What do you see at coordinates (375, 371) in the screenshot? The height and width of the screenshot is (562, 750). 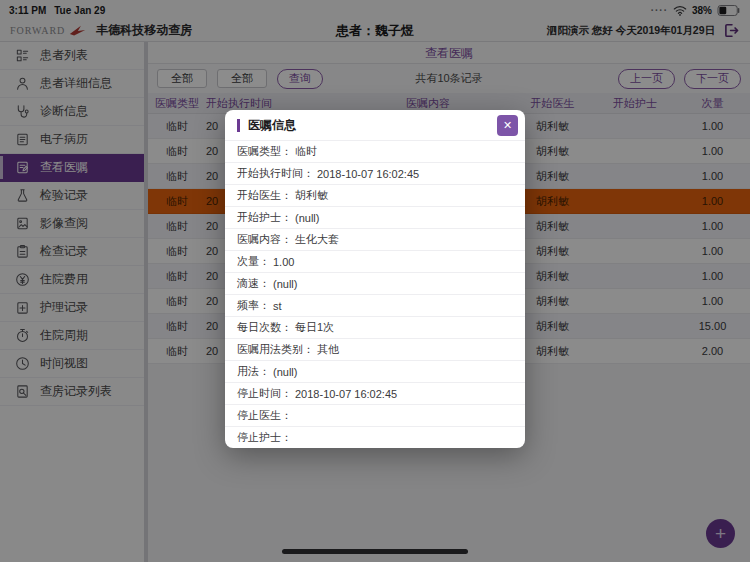 I see `dialog-field-row: 用法 (null)` at bounding box center [375, 371].